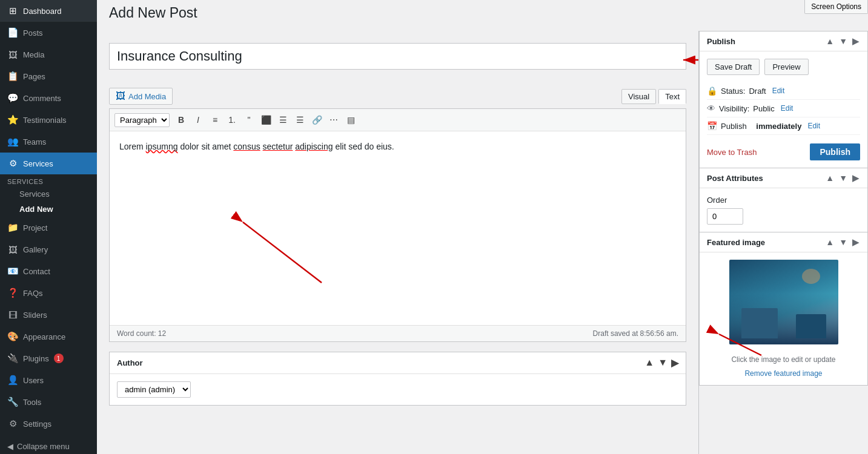 Image resolution: width=868 pixels, height=454 pixels. I want to click on status-icon: 🔒, so click(712, 91).